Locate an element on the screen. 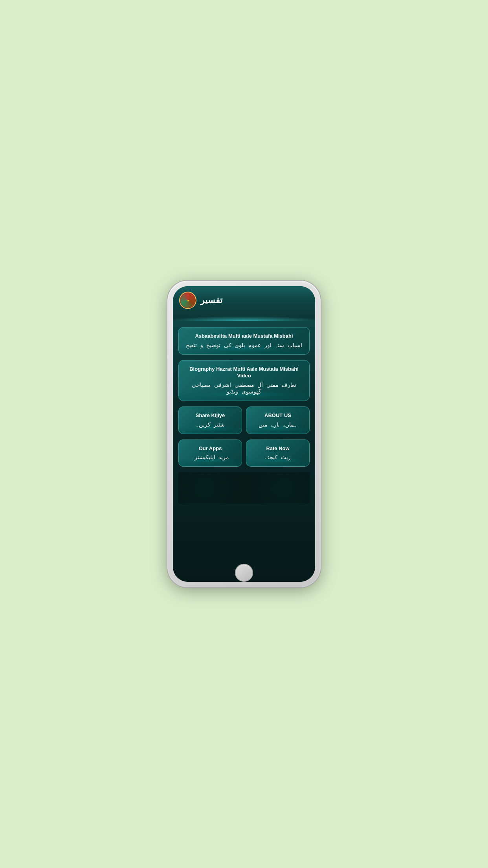 Image resolution: width=488 pixels, height=868 pixels. btn2-ur-label: تعارف مفتی آل مصطفی اشرفی مصباحی گھوسوی … is located at coordinates (244, 388).